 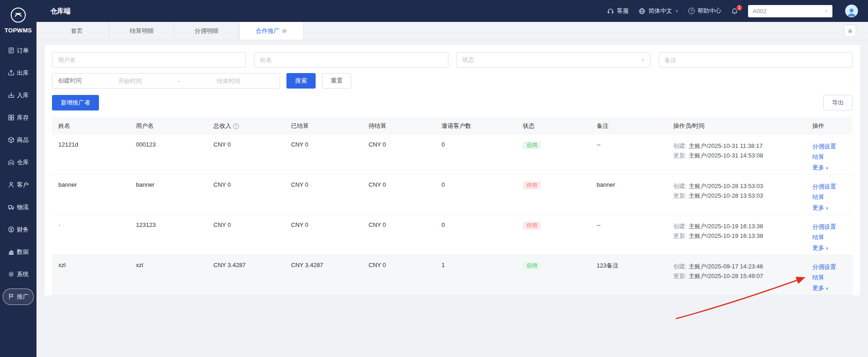 What do you see at coordinates (18, 207) in the screenshot?
I see `sidebar-item-inner: 物流` at bounding box center [18, 207].